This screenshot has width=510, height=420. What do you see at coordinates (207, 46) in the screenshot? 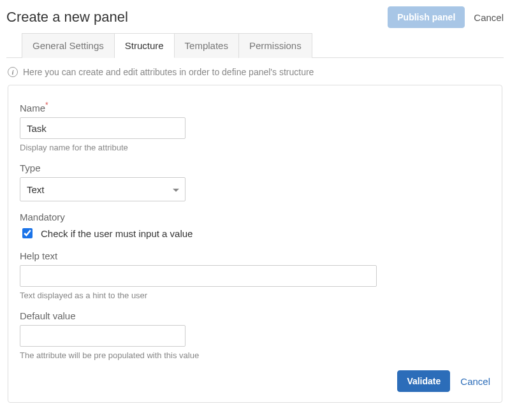
I see `tab-templates: Templates` at bounding box center [207, 46].